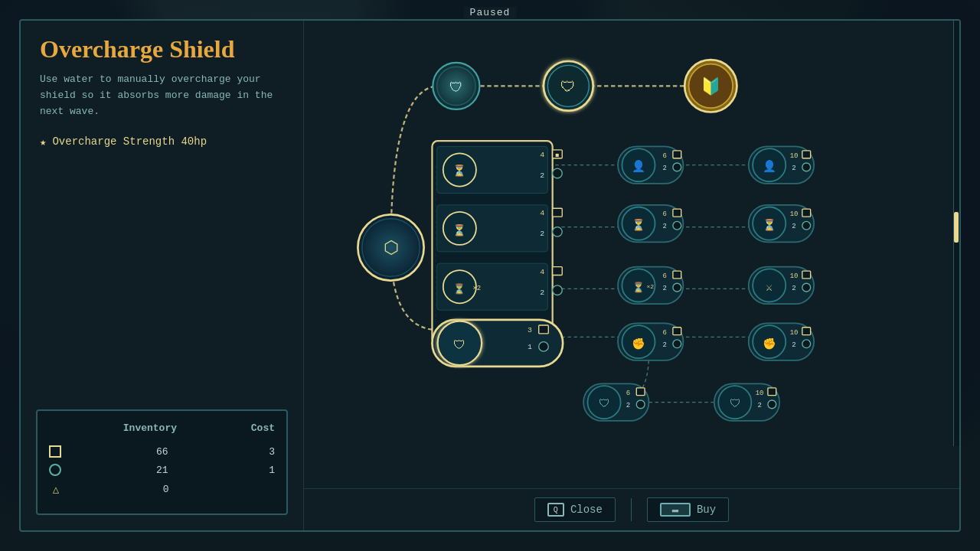 The height and width of the screenshot is (551, 980). I want to click on close-key-icon: Q, so click(556, 510).